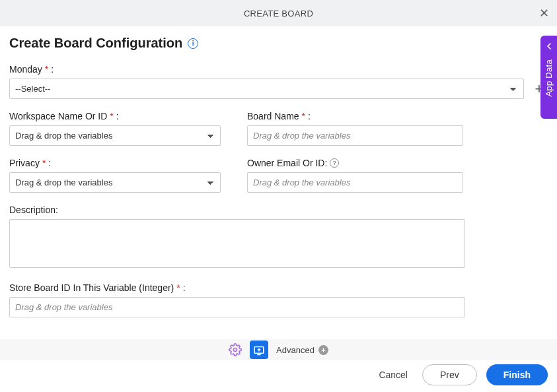 Image resolution: width=557 pixels, height=392 pixels. Describe the element at coordinates (355, 128) in the screenshot. I see `col-right: Board Name*:` at that location.